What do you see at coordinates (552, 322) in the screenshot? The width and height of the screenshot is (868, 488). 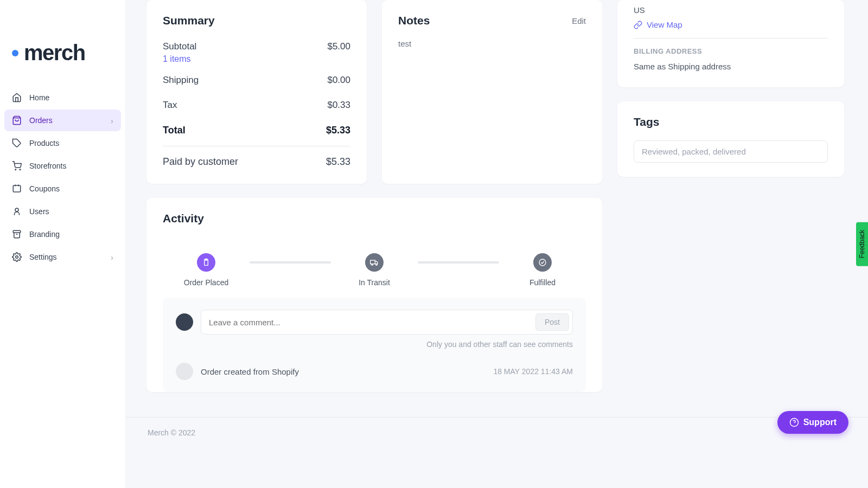 I see `post-button: Post` at bounding box center [552, 322].